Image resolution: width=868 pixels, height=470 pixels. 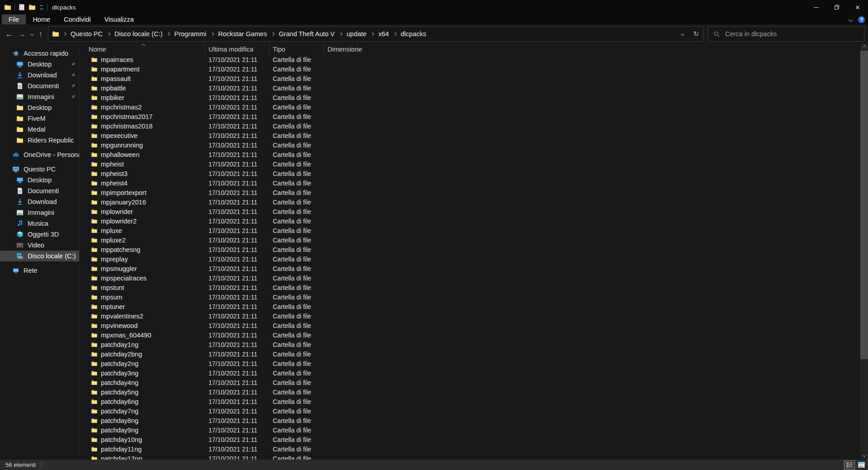 I want to click on refresh-button: ↻, so click(x=696, y=34).